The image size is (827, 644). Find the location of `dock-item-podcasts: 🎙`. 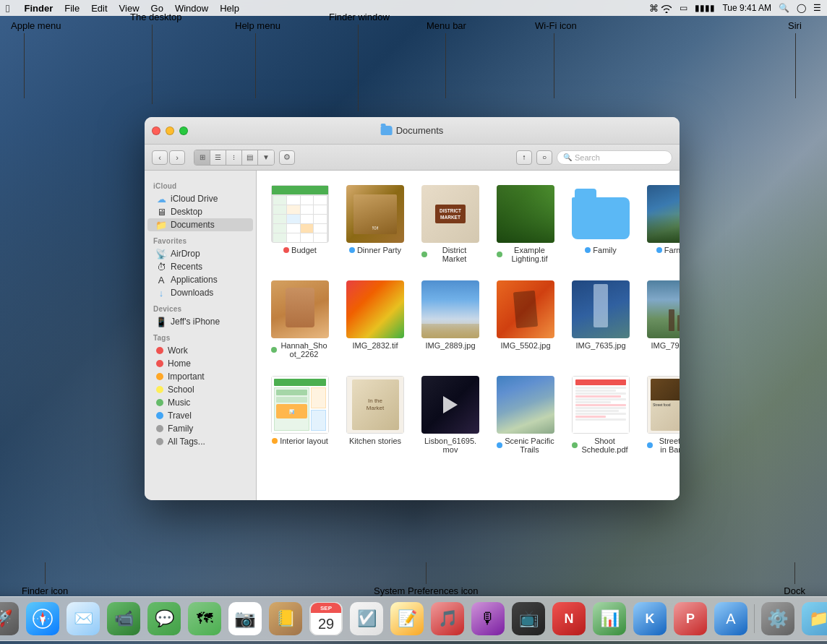

dock-item-podcasts: 🎙 is located at coordinates (488, 619).